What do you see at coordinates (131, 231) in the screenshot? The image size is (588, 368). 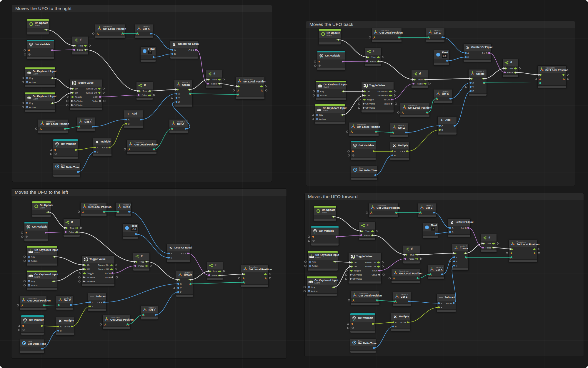 I see `node-float-literal: Float-7.8` at bounding box center [131, 231].